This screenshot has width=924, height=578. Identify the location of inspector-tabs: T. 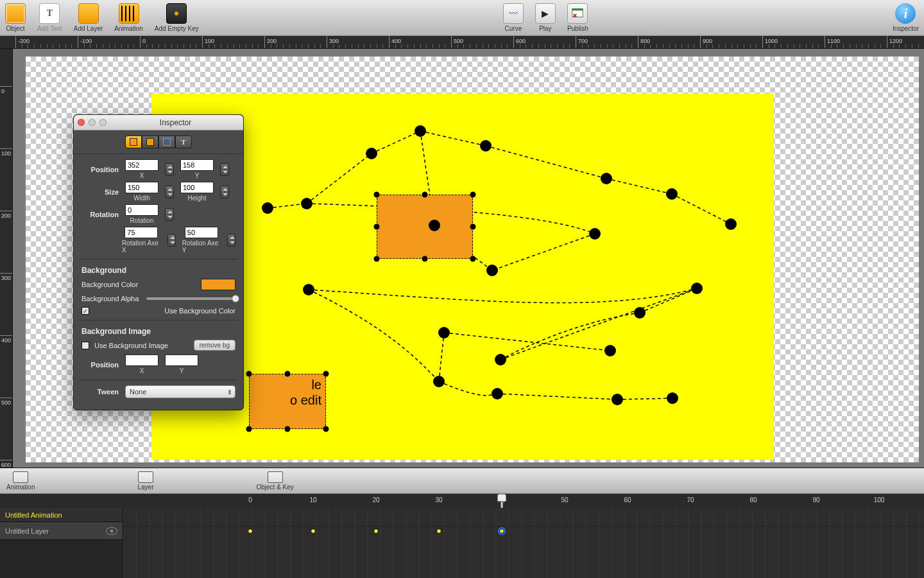
(158, 143).